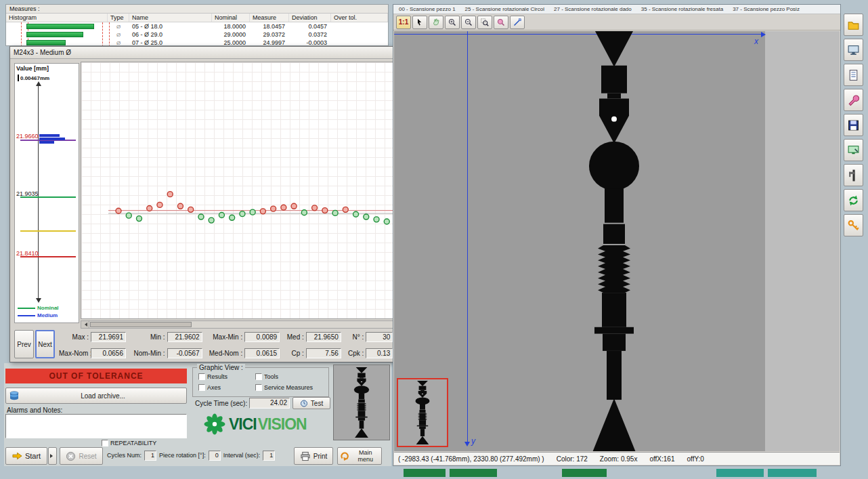  What do you see at coordinates (118, 18) in the screenshot?
I see `col-type: Type` at bounding box center [118, 18].